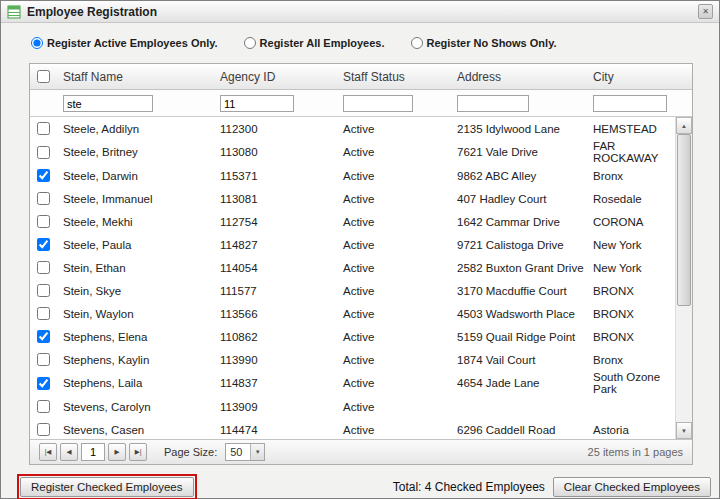 This screenshot has height=499, width=720. What do you see at coordinates (107, 486) in the screenshot?
I see `register-button-highlight: Register Checked Employees` at bounding box center [107, 486].